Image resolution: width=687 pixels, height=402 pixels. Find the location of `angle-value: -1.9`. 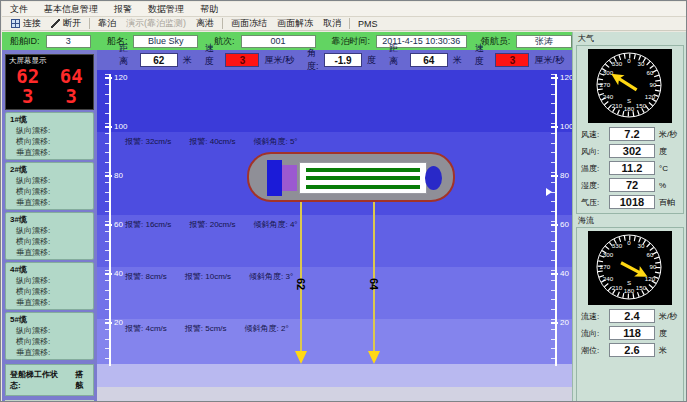

angle-value: -1.9 is located at coordinates (343, 60).